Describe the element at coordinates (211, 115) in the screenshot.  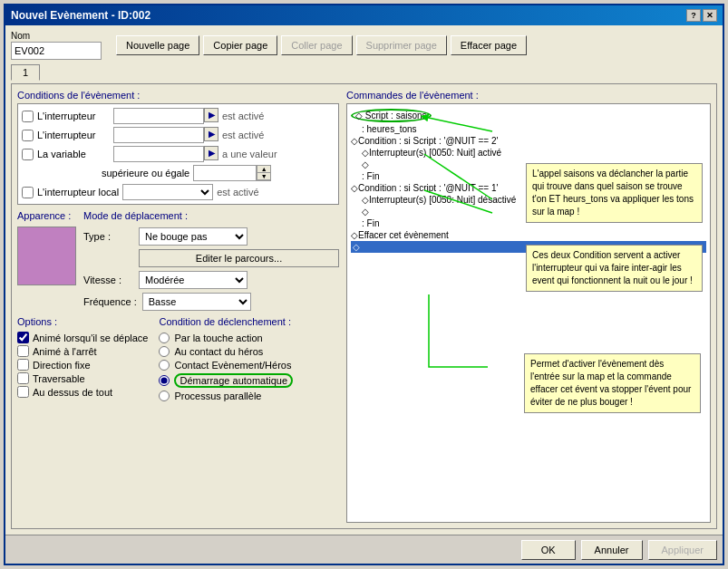
I see `condition-1-arrow: ▶` at that location.